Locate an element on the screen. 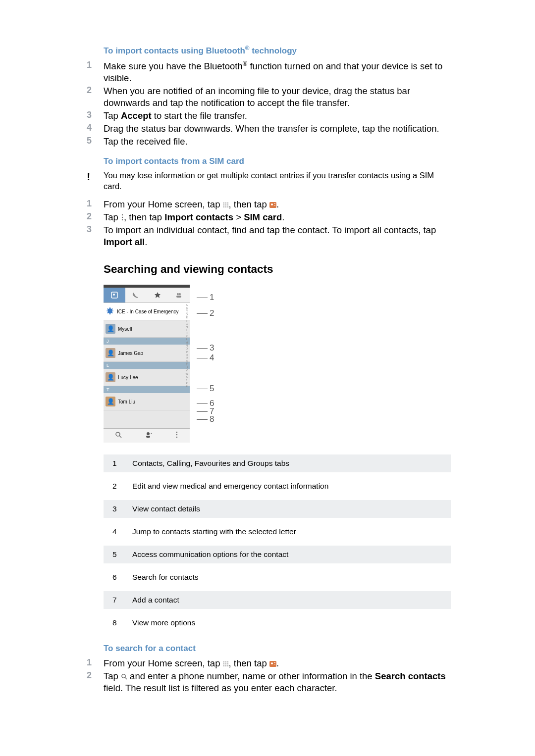 This screenshot has height=756, width=535. phone-mock: ICE - In Case of Emergency 👤 Myself J 👤 … is located at coordinates (147, 363).